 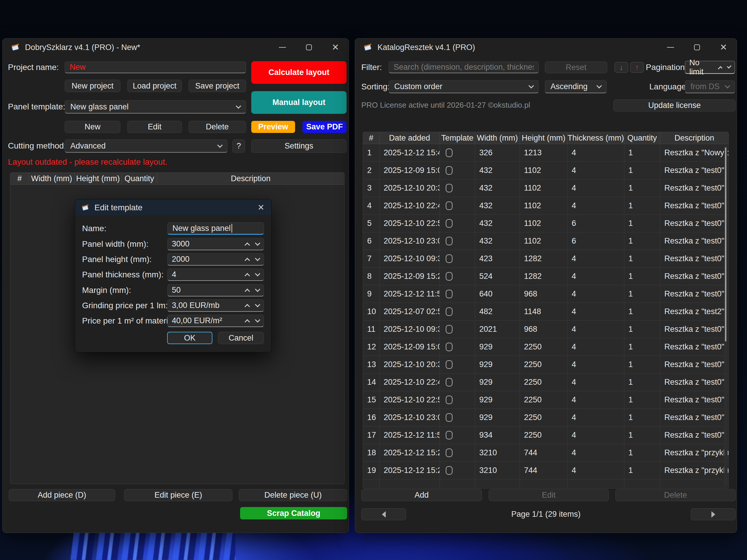 I want to click on load-project-button: Load project, so click(x=155, y=86).